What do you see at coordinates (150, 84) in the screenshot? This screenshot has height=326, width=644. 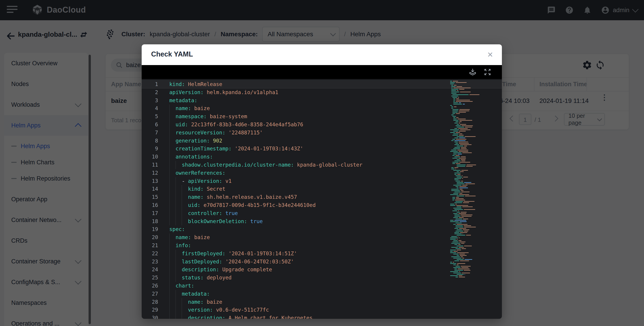 I see `line-number: 1` at bounding box center [150, 84].